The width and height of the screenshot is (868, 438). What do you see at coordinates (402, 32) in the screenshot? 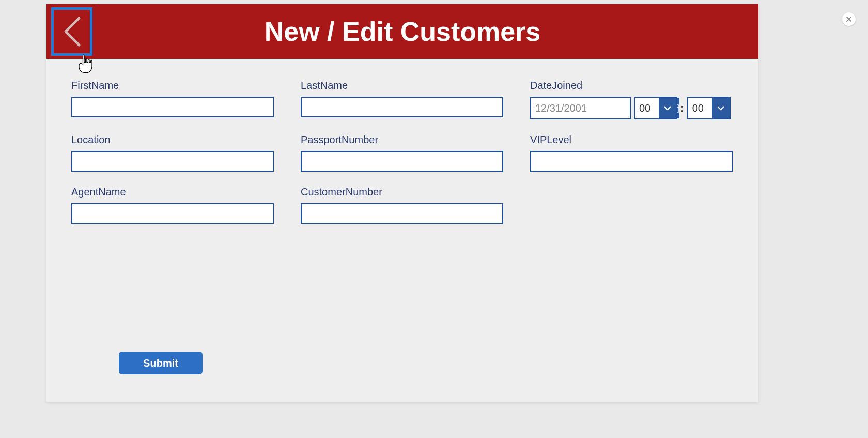
I see `header-bar: New / Edit Customers` at bounding box center [402, 32].